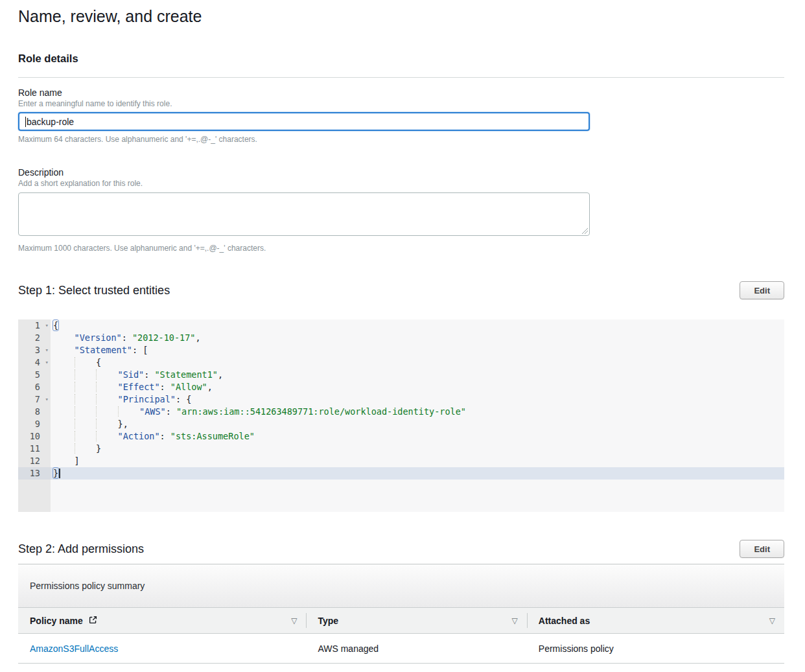 This screenshot has height=672, width=805. What do you see at coordinates (401, 461) in the screenshot?
I see `code-line: 12 ]` at bounding box center [401, 461].